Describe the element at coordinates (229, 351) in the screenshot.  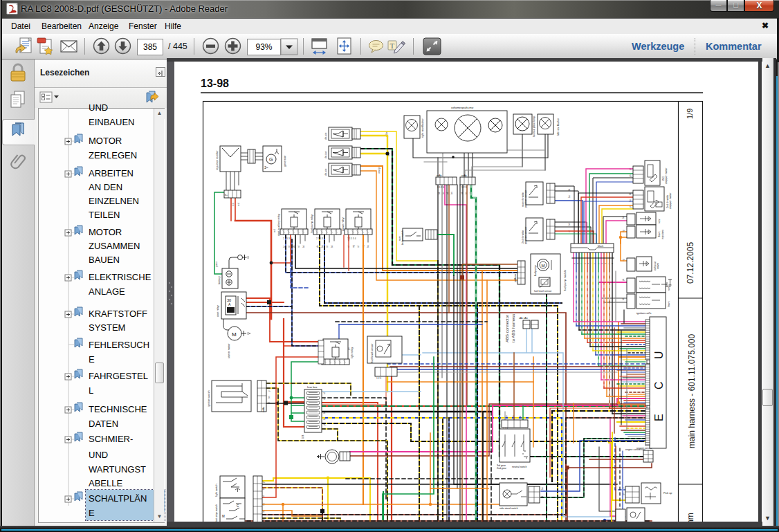
I see `svg-text: starter motor` at that location.